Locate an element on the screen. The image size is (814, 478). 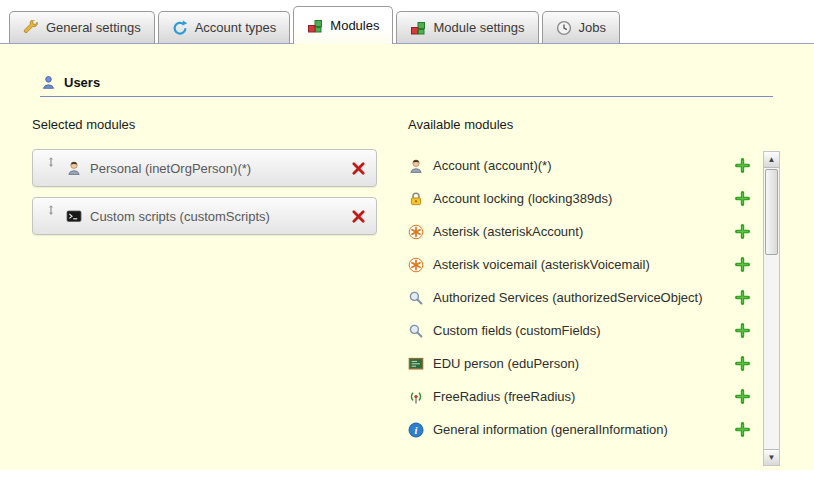
tab-label: Modules is located at coordinates (354, 26).